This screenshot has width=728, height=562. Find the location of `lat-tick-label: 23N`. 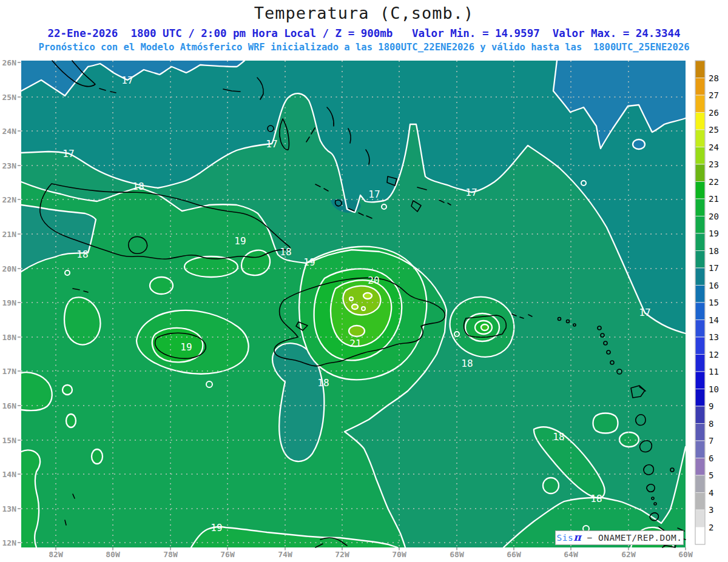

lat-tick-label: 23N is located at coordinates (10, 166).